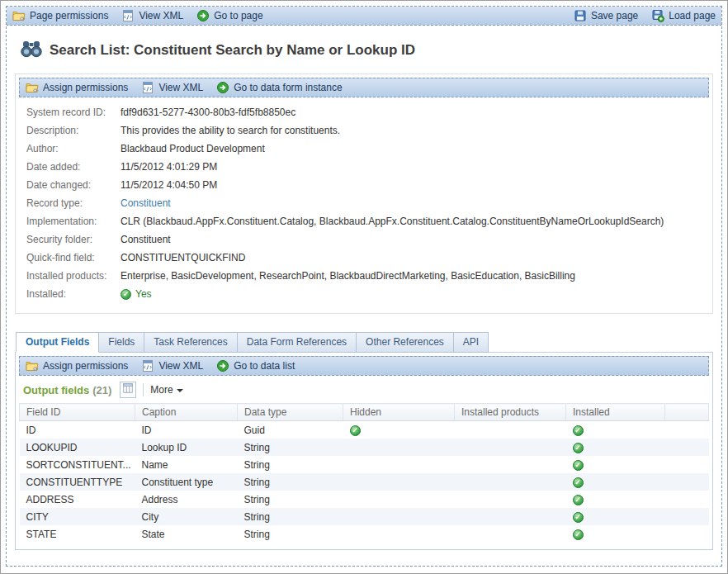  Describe the element at coordinates (136, 294) in the screenshot. I see `installed-status: ✓Yes` at that location.